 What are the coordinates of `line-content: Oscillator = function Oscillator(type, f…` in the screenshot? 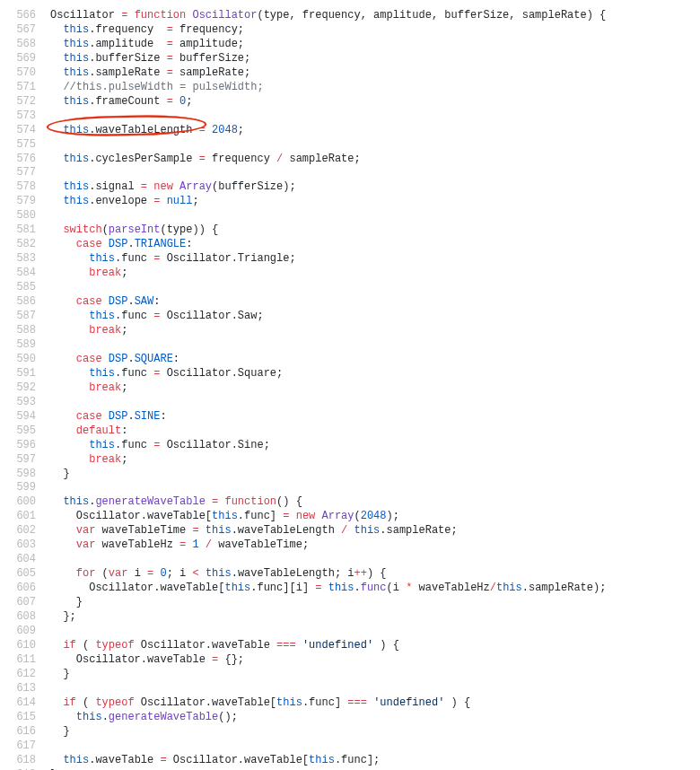 It's located at (375, 16).